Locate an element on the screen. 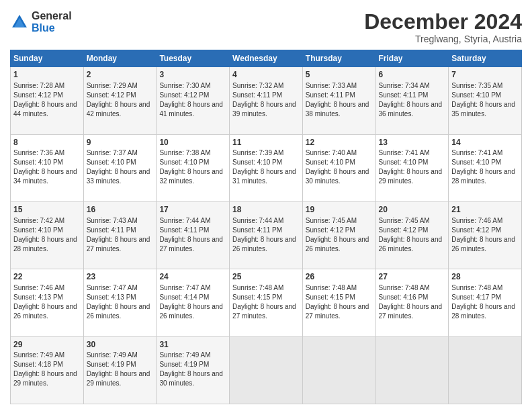 The width and height of the screenshot is (532, 411). sunrise-text: Sunrise: 7:30 AM is located at coordinates (185, 86).